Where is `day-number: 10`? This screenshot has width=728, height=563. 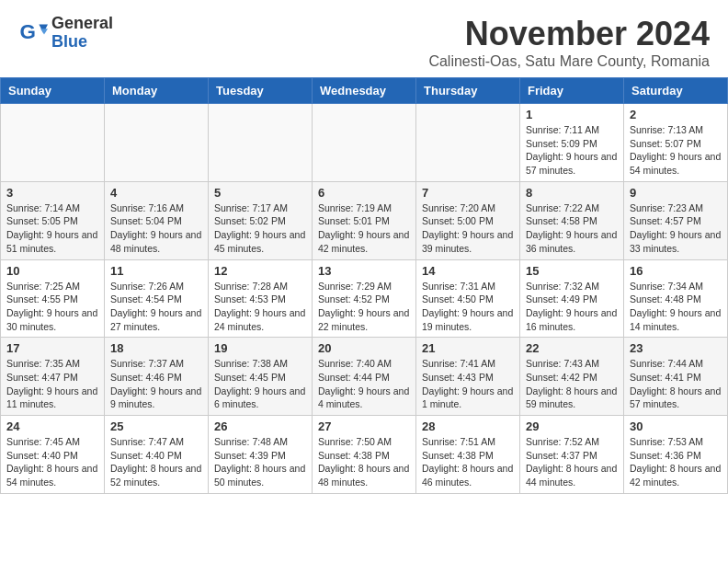 day-number: 10 is located at coordinates (52, 270).